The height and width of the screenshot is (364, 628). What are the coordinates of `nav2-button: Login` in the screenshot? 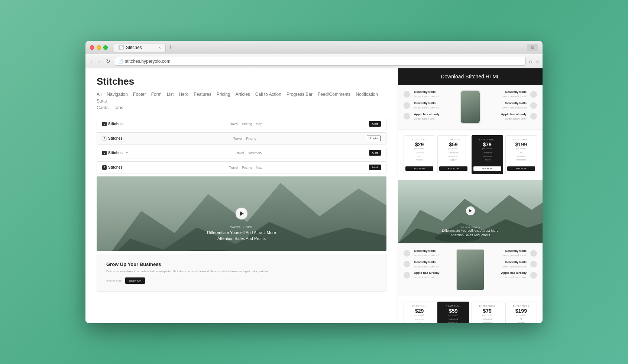 It's located at (374, 138).